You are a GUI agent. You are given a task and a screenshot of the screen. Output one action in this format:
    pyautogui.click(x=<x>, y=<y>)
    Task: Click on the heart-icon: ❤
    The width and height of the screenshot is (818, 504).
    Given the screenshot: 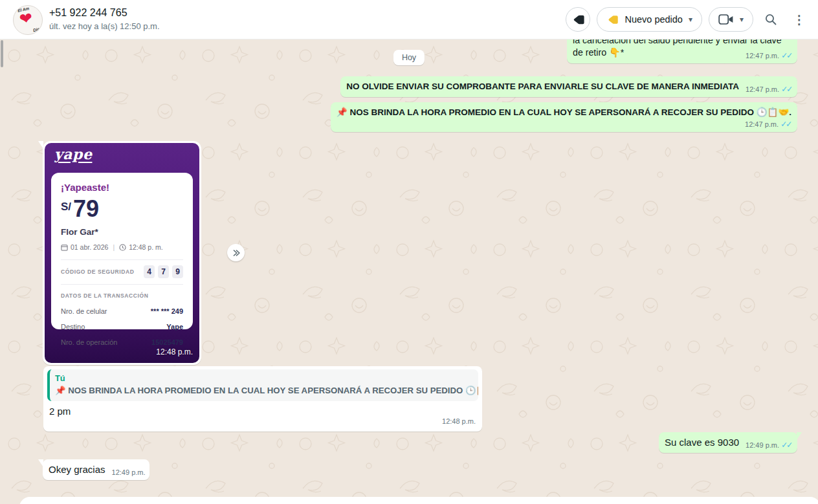 What is the action you would take?
    pyautogui.click(x=26, y=19)
    